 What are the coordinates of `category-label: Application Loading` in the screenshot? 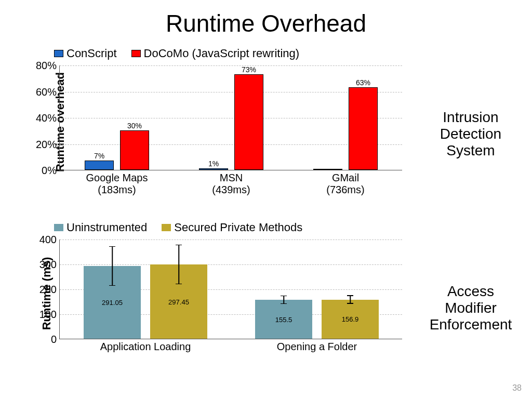 It's located at (145, 346).